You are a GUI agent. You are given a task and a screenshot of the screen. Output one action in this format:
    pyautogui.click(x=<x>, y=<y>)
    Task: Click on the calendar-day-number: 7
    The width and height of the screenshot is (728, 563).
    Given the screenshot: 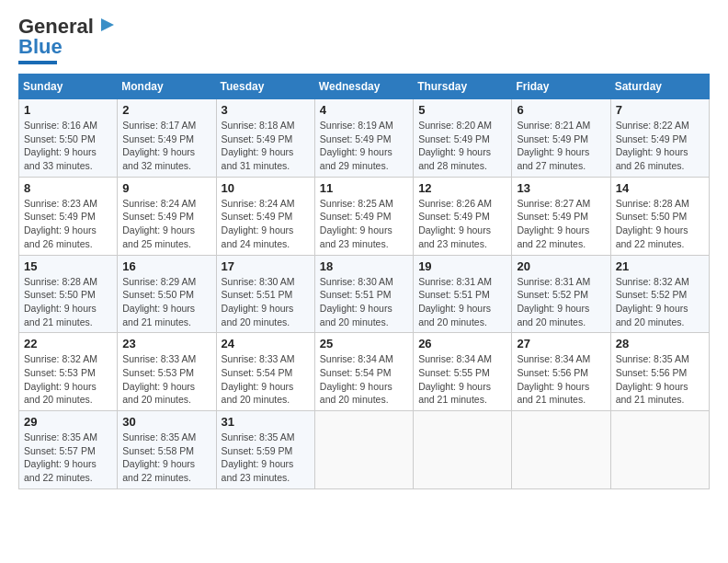 What is the action you would take?
    pyautogui.click(x=660, y=110)
    